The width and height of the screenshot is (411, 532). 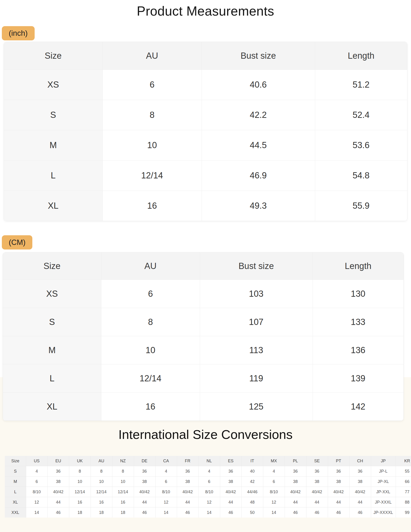 What do you see at coordinates (208, 487) in the screenshot?
I see `international-size-conversion-table: SizeUSEUUKAUNZDECAFRNLESITMXPLSEPTCHJPKR…` at bounding box center [208, 487].